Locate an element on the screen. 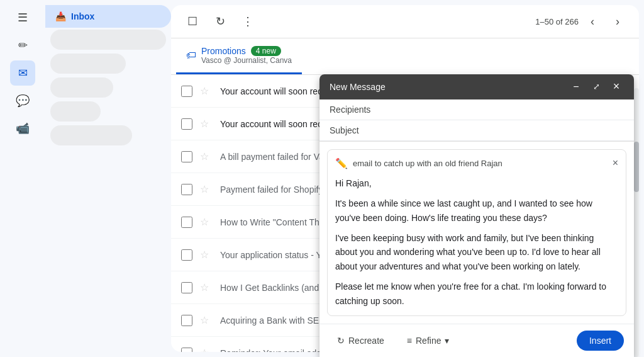 This screenshot has height=357, width=644. compose-header: New Message − ⤢ × is located at coordinates (477, 87).